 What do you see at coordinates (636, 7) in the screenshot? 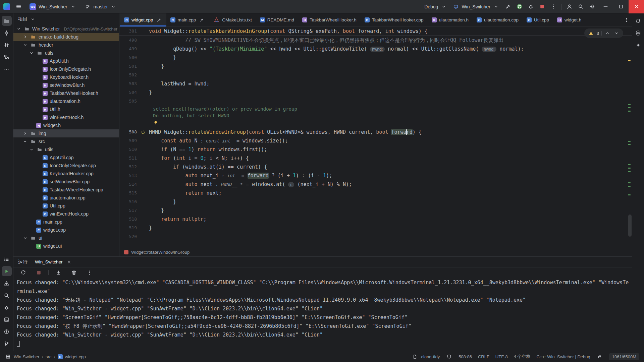
I see `close-button` at bounding box center [636, 7].